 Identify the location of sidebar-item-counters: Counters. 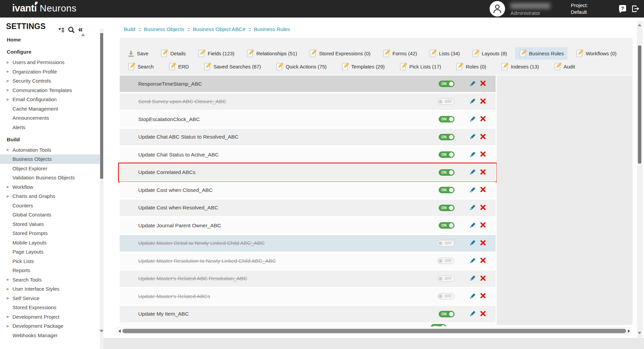
(50, 206).